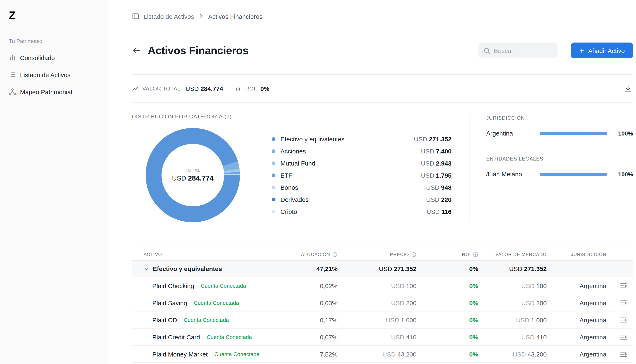 This screenshot has height=364, width=636. I want to click on sidebar-item-mapeo-patrimonial: Mapeo Patrimonial, so click(58, 92).